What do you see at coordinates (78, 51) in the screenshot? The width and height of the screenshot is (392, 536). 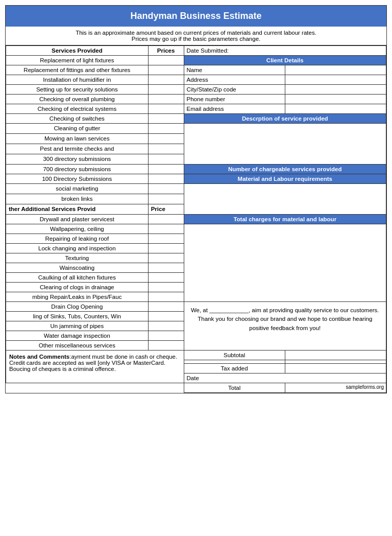 I see `services-col-header: Services Provided` at bounding box center [78, 51].